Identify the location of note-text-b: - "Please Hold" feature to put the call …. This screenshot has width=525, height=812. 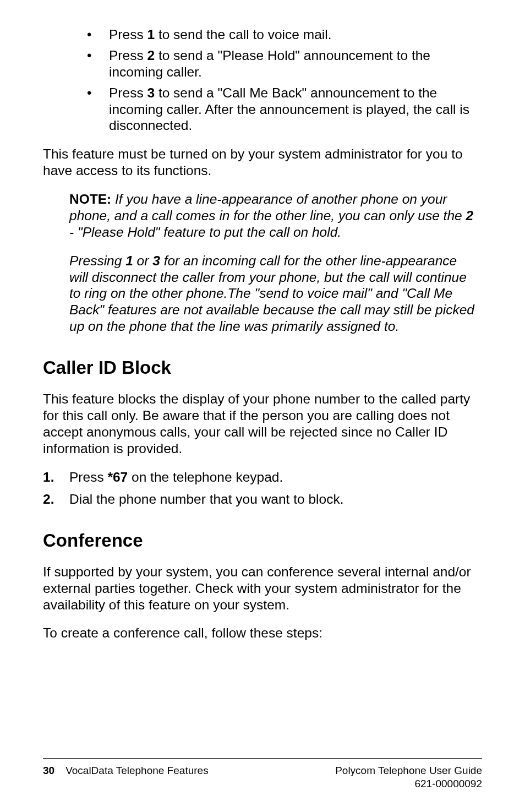
(205, 232).